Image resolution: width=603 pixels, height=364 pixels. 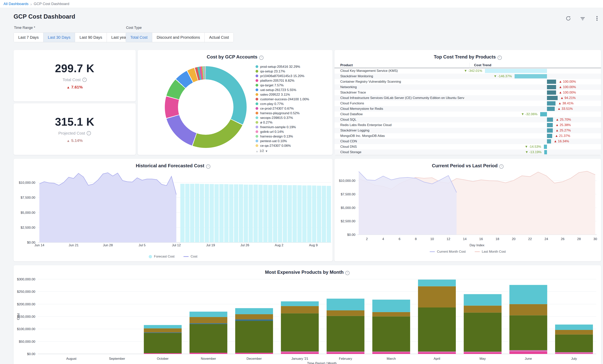 I want to click on filter-icon, so click(x=583, y=18).